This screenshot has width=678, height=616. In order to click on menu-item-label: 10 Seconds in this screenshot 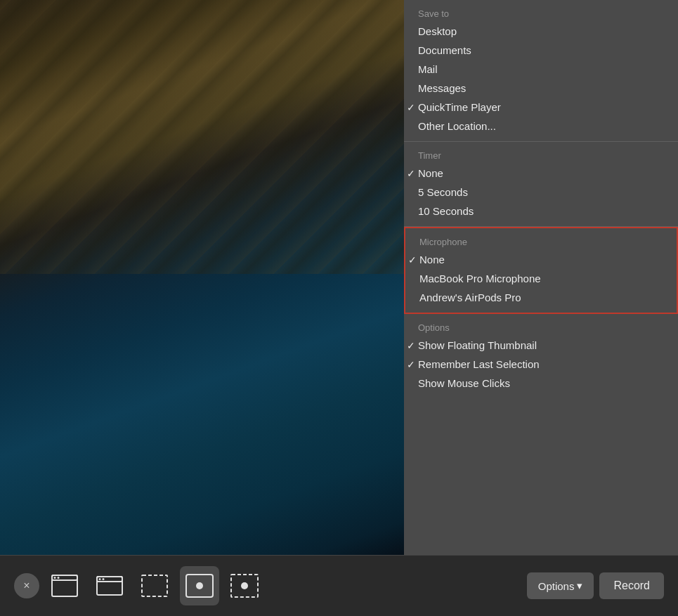, I will do `click(445, 211)`.